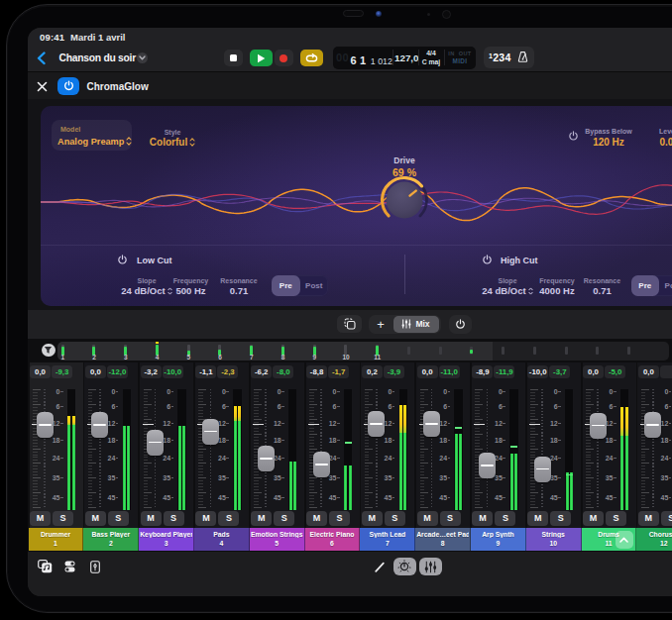 The width and height of the screenshot is (672, 620). Describe the element at coordinates (228, 372) in the screenshot. I see `peak-value: -2,3` at that location.